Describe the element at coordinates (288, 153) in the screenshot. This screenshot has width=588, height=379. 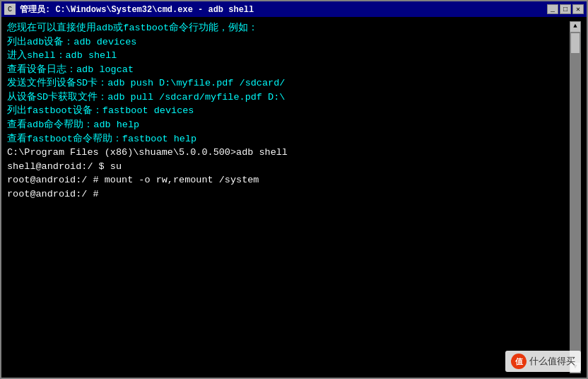
I see `terminal-line: C:\Program Files (x86)\shuame\5.0.0.500>…` at that location.